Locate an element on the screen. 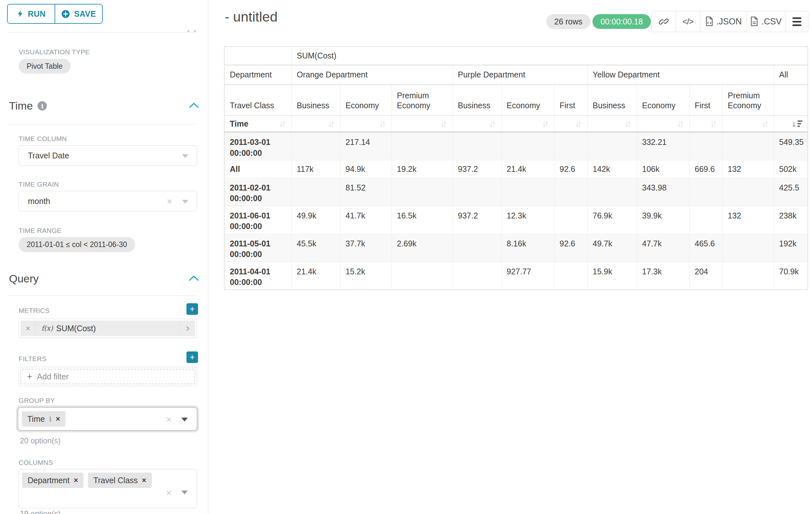 The height and width of the screenshot is (514, 812). cell: 49.9k is located at coordinates (316, 220).